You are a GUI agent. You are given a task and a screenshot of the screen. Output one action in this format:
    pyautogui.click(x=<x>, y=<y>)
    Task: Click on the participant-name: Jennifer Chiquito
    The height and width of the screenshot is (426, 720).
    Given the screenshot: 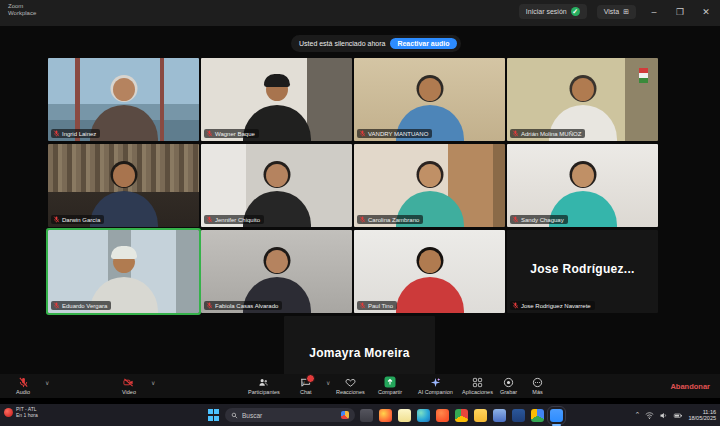 What is the action you would take?
    pyautogui.click(x=238, y=220)
    